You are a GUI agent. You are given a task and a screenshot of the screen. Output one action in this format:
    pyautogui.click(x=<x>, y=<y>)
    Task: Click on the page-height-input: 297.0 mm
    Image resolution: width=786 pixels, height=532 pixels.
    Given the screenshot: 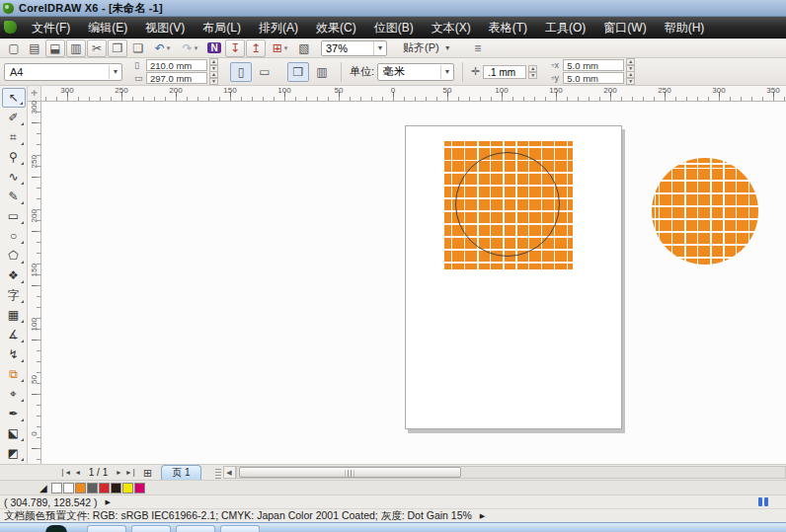 What is the action you would take?
    pyautogui.click(x=177, y=78)
    